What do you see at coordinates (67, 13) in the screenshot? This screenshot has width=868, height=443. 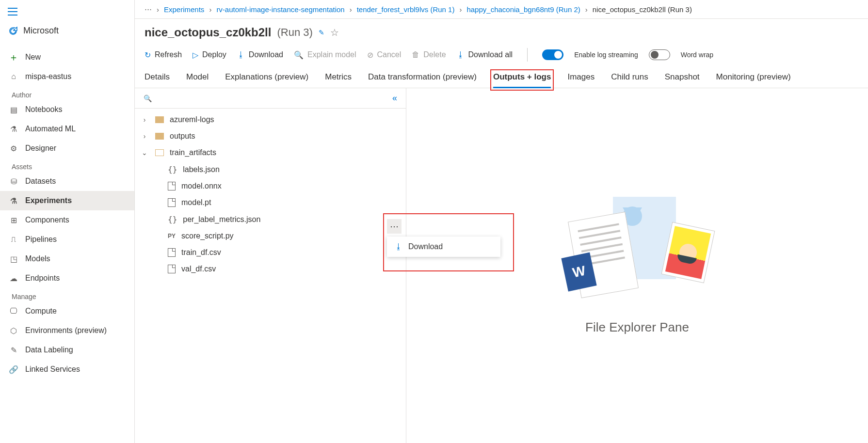 I see `hamburger-icon` at bounding box center [67, 13].